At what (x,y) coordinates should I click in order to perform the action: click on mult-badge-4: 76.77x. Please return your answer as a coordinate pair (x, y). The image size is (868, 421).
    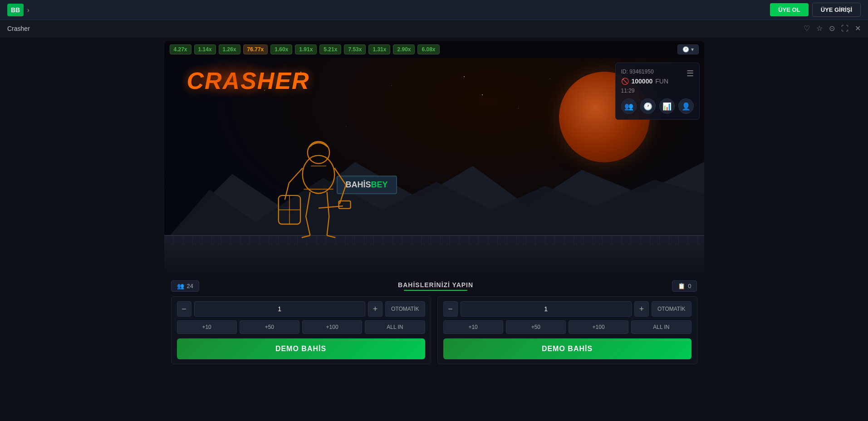
    Looking at the image, I should click on (256, 49).